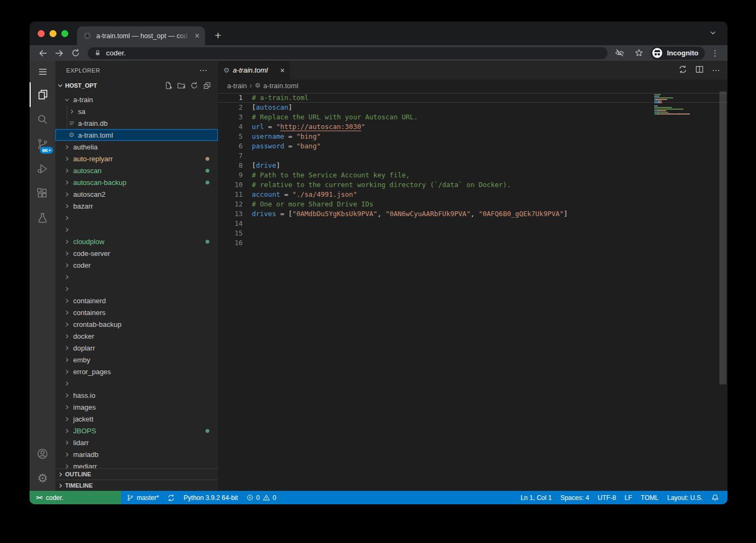 This screenshot has height=543, width=756. Describe the element at coordinates (137, 419) in the screenshot. I see `tree-item-jackett: jackett` at that location.